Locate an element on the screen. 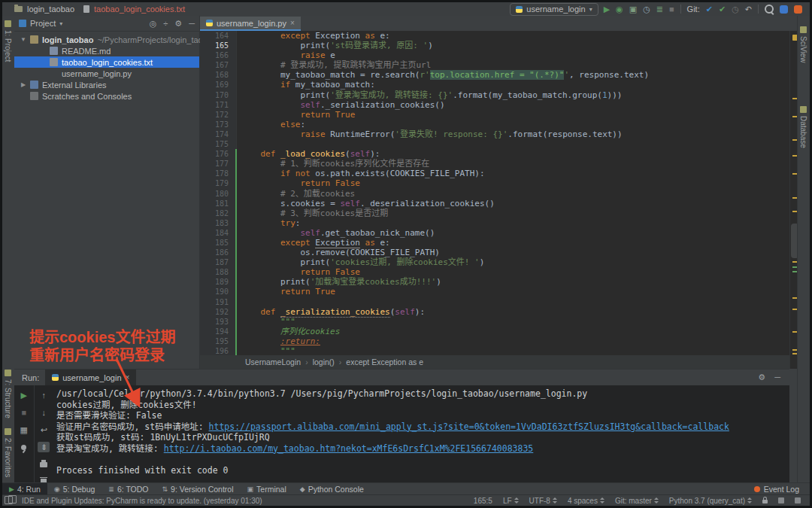 Image resolution: width=812 pixels, height=508 pixels. code-line-166: 166 raise e is located at coordinates (495, 56).